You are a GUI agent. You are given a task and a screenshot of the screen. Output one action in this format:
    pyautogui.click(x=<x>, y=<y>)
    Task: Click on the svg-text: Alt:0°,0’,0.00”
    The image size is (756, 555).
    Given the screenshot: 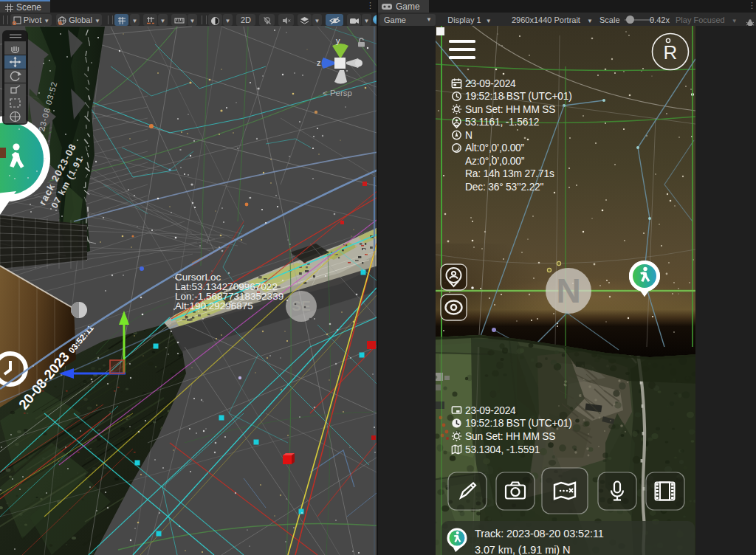 What is the action you would take?
    pyautogui.click(x=495, y=148)
    